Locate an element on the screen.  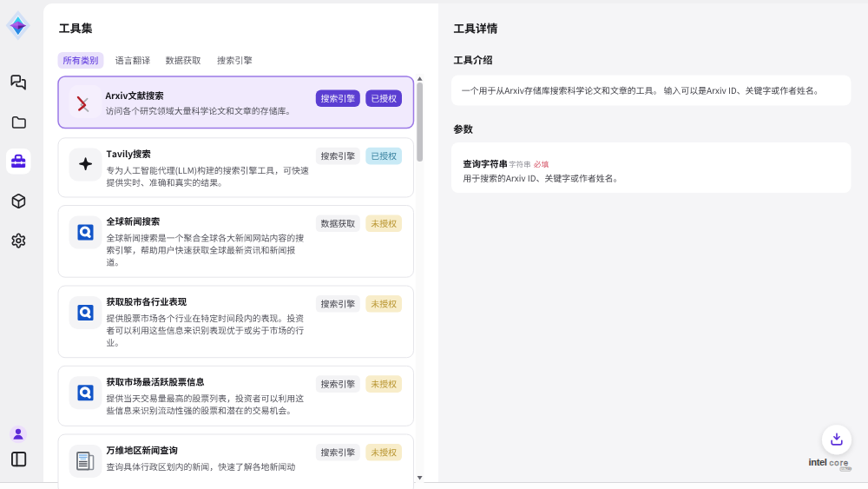
svg-text: core is located at coordinates (840, 462).